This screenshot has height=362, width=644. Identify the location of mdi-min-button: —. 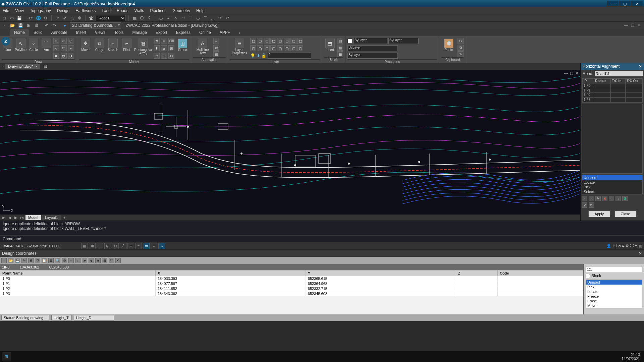
(626, 25).